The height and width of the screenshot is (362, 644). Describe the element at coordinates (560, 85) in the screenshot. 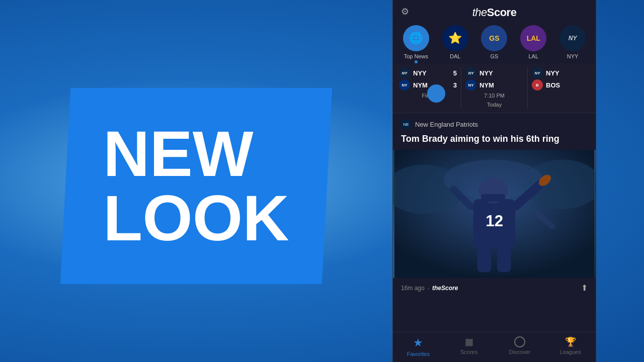

I see `score-row-team2-3: B BOS` at that location.